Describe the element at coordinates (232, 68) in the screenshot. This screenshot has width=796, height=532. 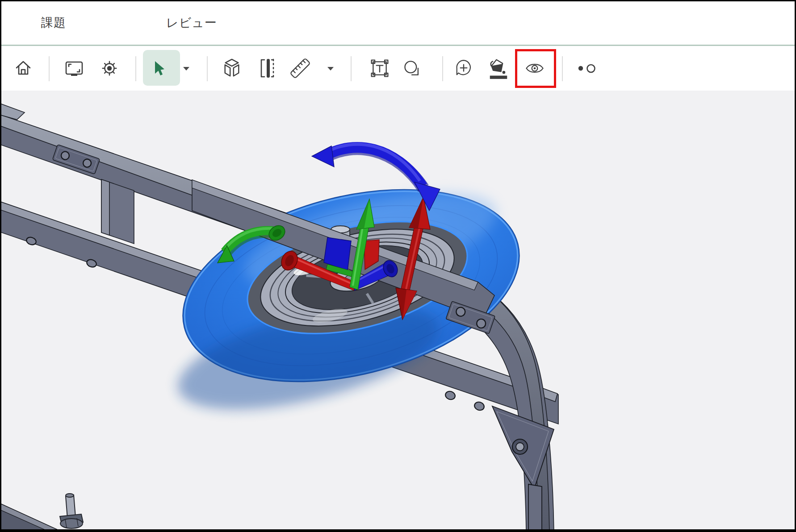
I see `cube-icon` at that location.